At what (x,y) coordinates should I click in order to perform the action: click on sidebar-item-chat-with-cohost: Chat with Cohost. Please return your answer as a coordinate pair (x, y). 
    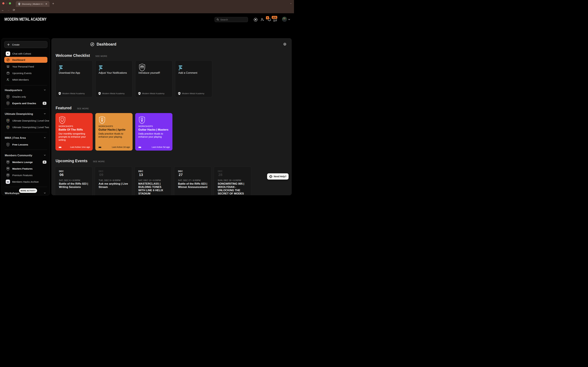
    Looking at the image, I should click on (26, 54).